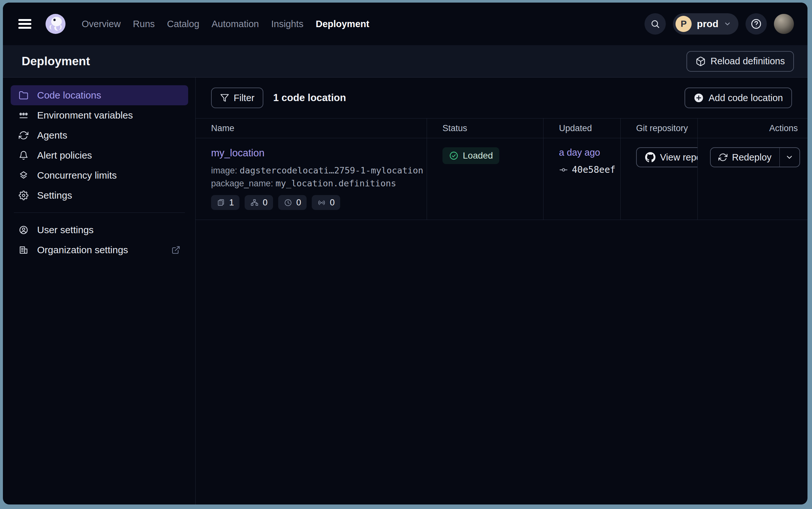 This screenshot has height=509, width=812. I want to click on sidebar-item-label: Environment variables, so click(85, 115).